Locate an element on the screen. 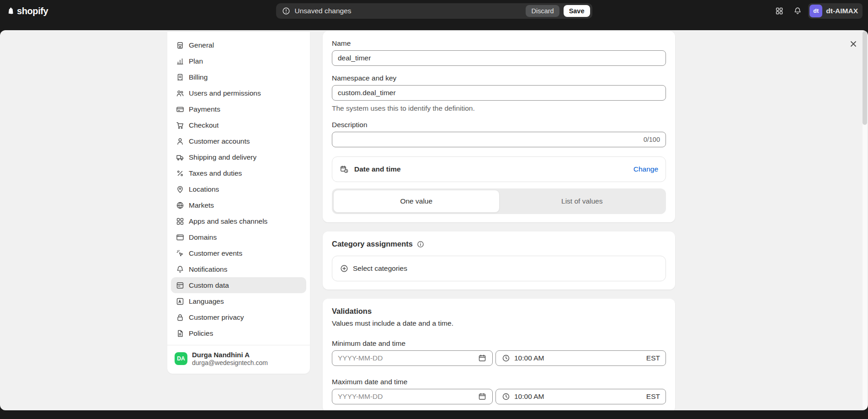 The image size is (868, 419). apps-grid-icon is located at coordinates (180, 221).